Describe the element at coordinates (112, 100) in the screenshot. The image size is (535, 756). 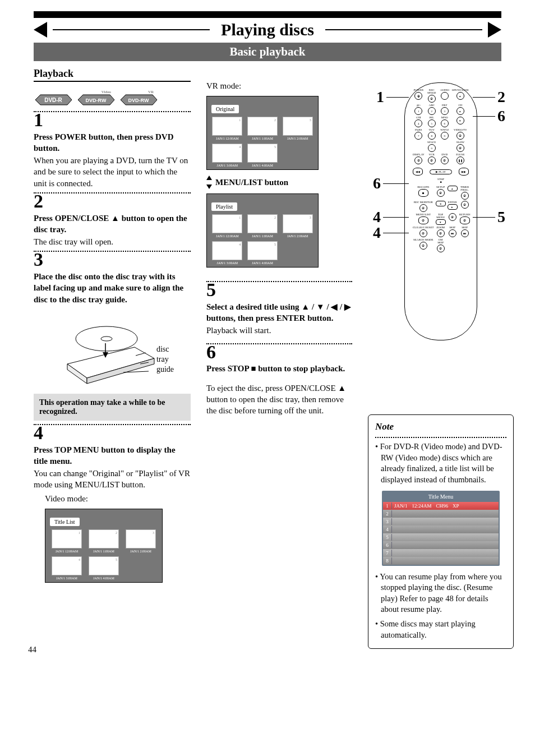
I see `disc-badges: DVD-R Video DVD-RW VR DVD-RW` at that location.